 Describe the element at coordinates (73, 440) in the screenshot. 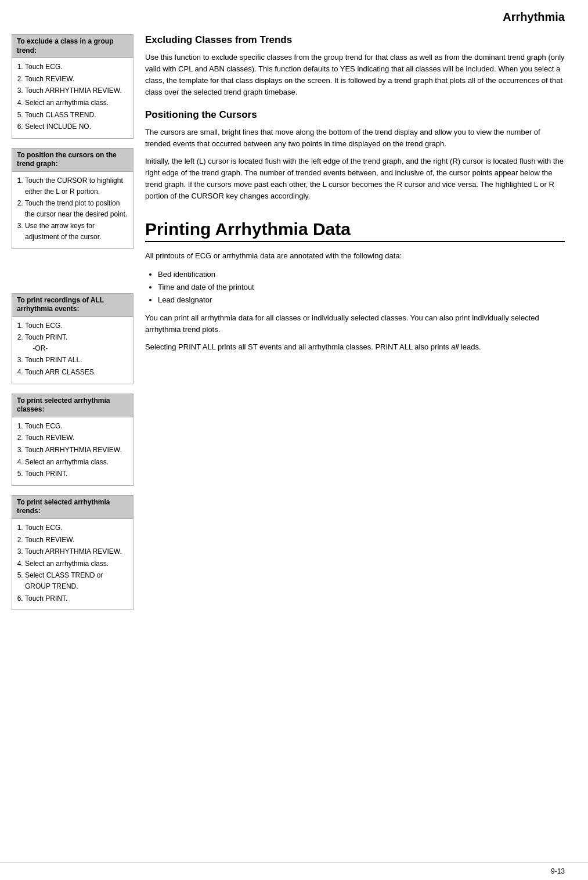

I see `sidebar-box-print-selected-classes: To print selected arrhythmia classes` at that location.